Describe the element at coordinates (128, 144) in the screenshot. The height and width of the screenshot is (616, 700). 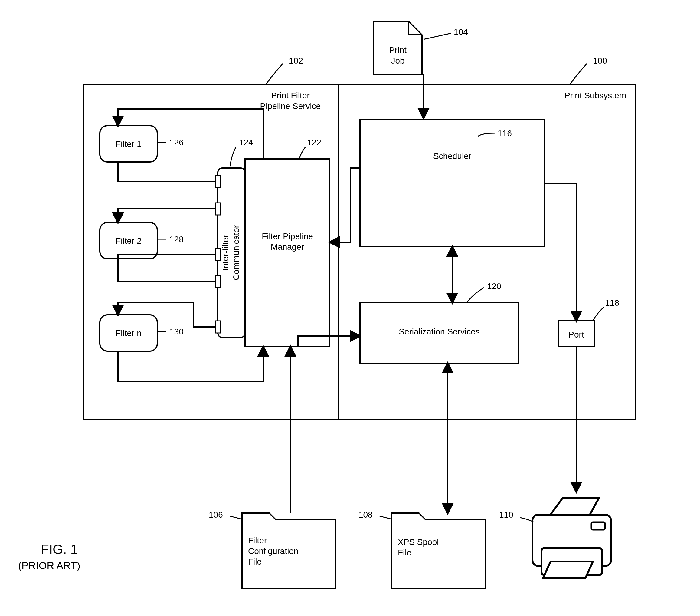
I see `filter1-label: Filter 1` at that location.